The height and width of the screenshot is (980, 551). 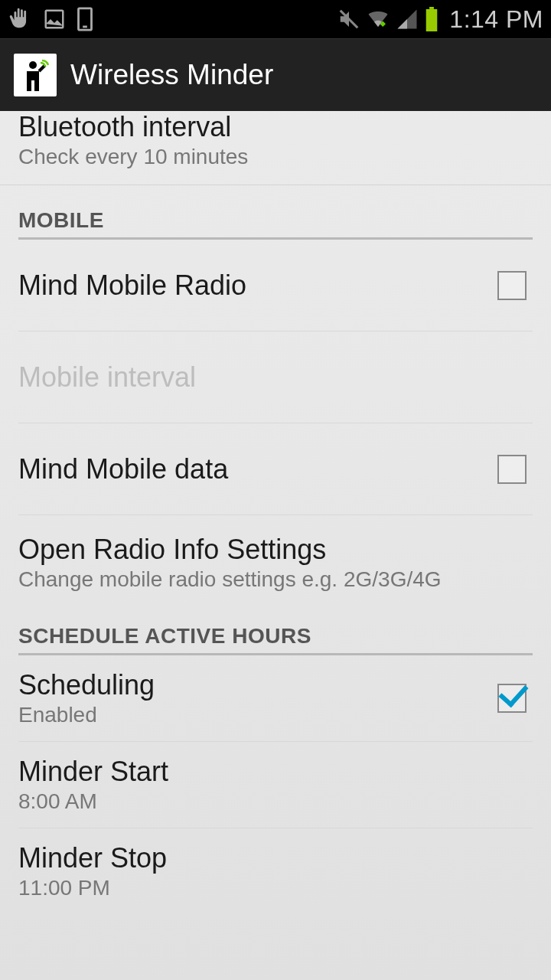 I want to click on setting-scheduling: Scheduling Enabled, so click(x=276, y=698).